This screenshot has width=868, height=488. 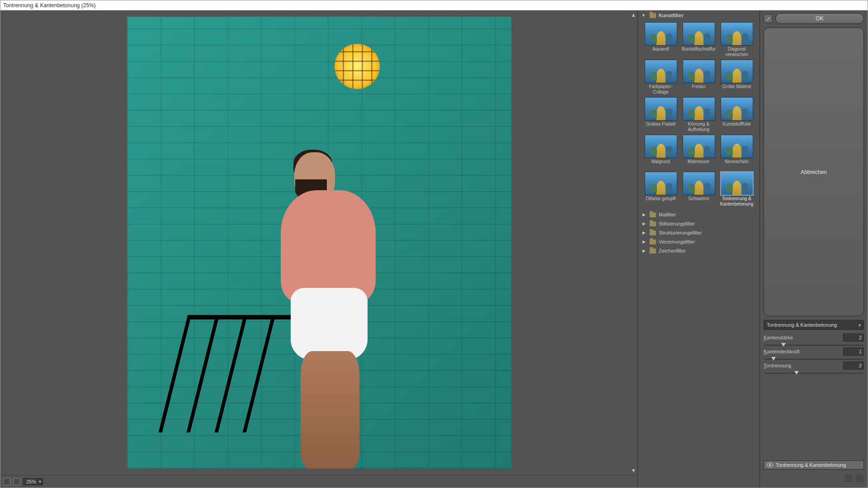 What do you see at coordinates (699, 115) in the screenshot?
I see `filter-thumb: Körnung & Aufhellung` at bounding box center [699, 115].